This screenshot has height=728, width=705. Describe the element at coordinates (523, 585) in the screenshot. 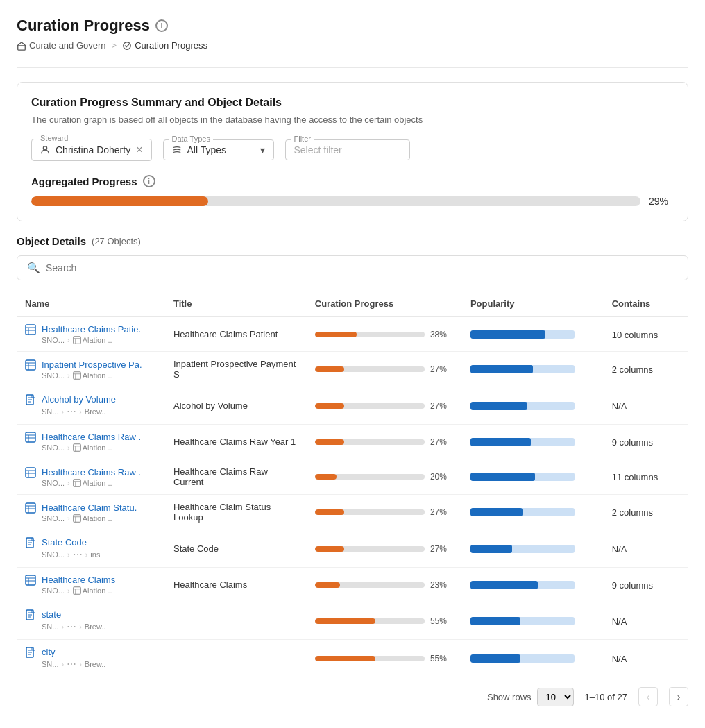

I see `popularity-bar` at that location.